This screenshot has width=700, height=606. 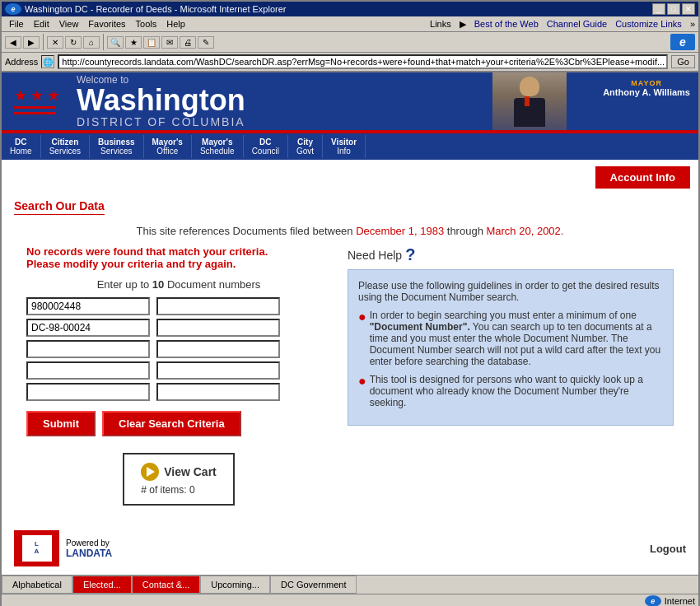 What do you see at coordinates (646, 88) in the screenshot?
I see `mayor-info: MAYOR Anthony A. Williams` at bounding box center [646, 88].